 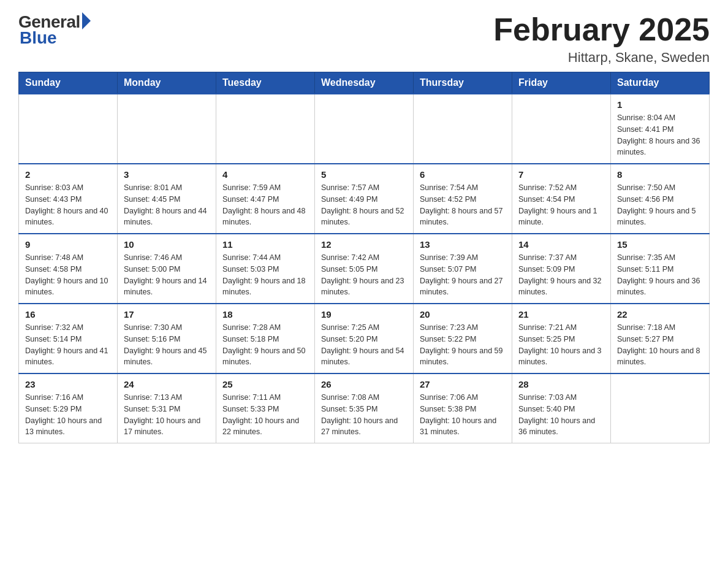 What do you see at coordinates (364, 408) in the screenshot?
I see `calendar-day-cell: 26Sunrise: 7:08 AMSunset: 5:35 PMDayligh…` at bounding box center [364, 408].